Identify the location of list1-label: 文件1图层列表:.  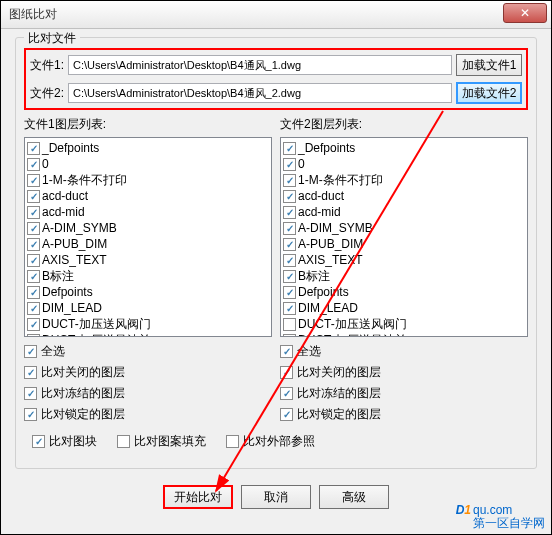
(148, 124).